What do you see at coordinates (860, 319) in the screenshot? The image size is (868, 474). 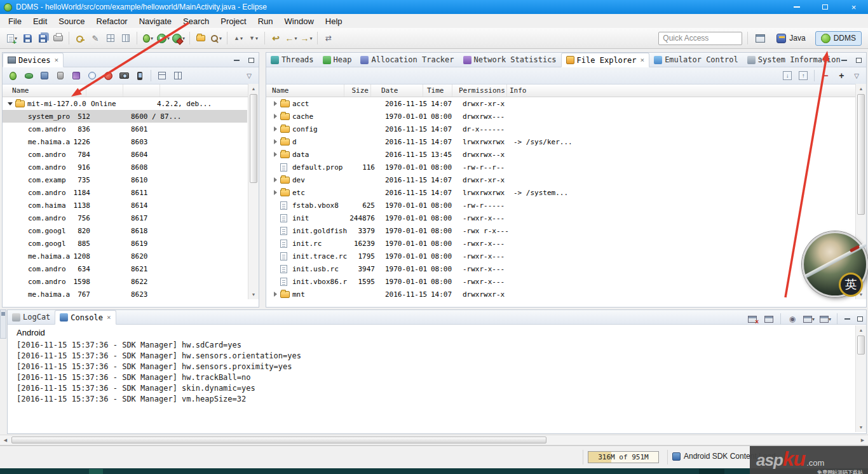 I see `maximize-view-icon` at bounding box center [860, 319].